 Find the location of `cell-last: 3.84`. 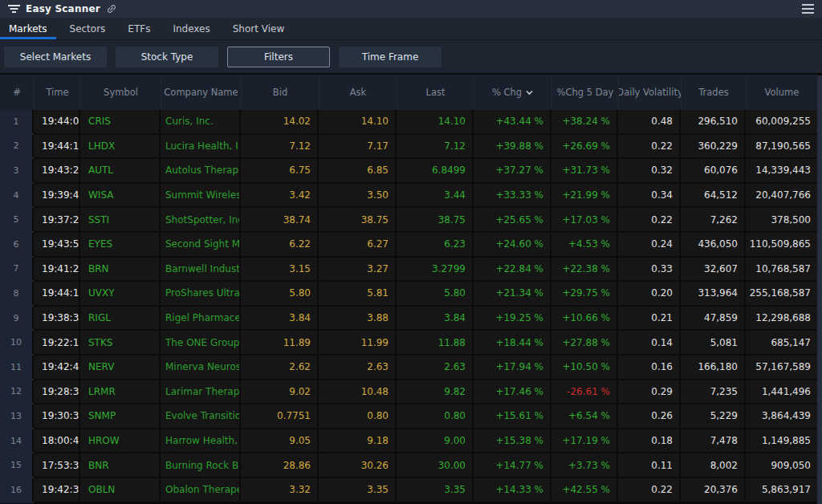

cell-last: 3.84 is located at coordinates (435, 318).